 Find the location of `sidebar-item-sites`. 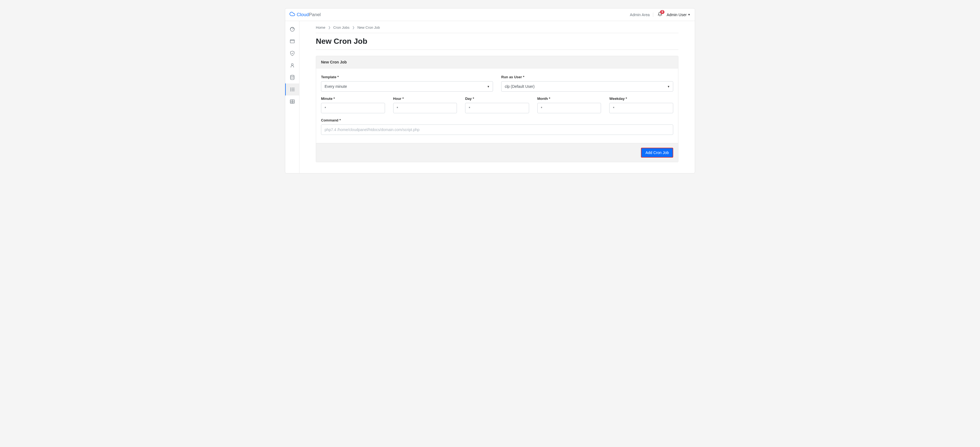

sidebar-item-sites is located at coordinates (292, 41).